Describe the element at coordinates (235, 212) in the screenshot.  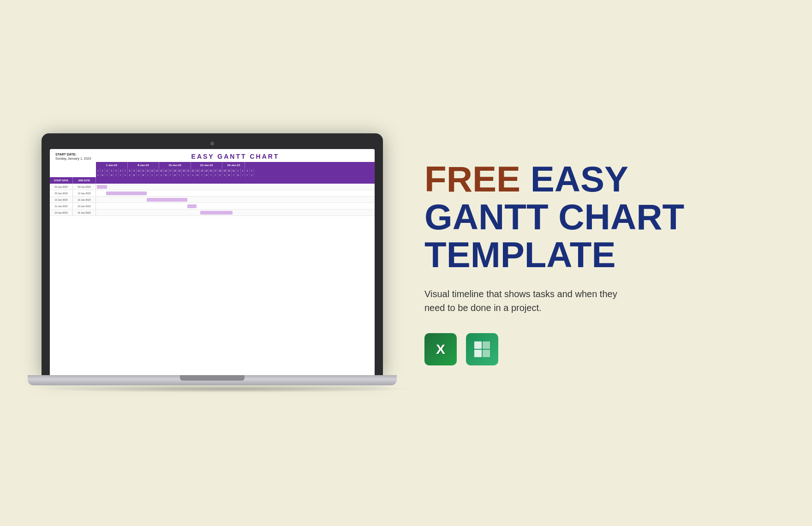
I see `row5-bar-area` at that location.